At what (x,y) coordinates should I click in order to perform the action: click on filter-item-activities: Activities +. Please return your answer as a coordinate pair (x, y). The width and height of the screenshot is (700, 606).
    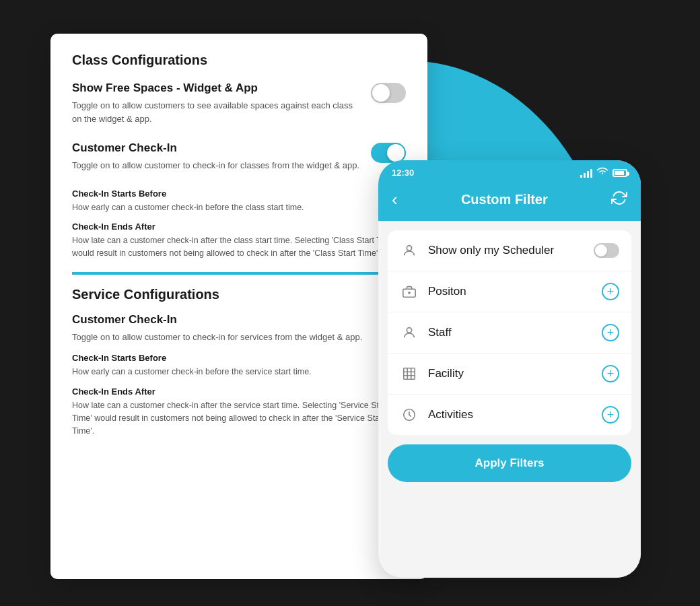
    Looking at the image, I should click on (510, 415).